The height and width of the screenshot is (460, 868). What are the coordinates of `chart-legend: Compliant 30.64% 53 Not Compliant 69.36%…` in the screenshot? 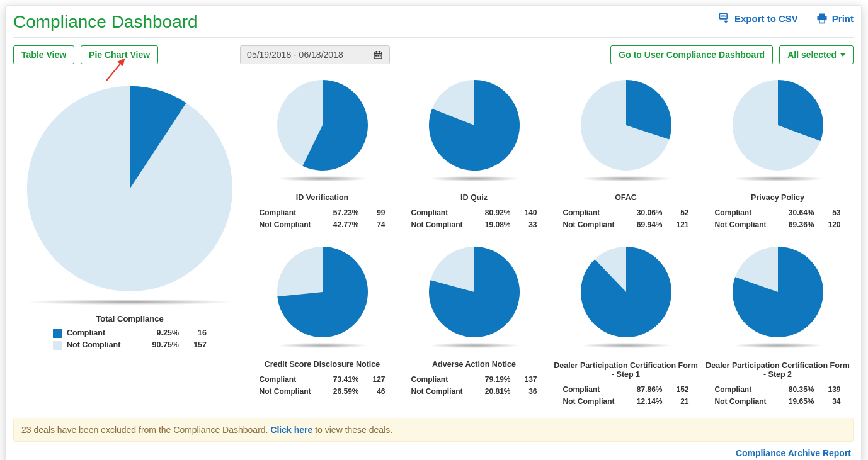 It's located at (778, 219).